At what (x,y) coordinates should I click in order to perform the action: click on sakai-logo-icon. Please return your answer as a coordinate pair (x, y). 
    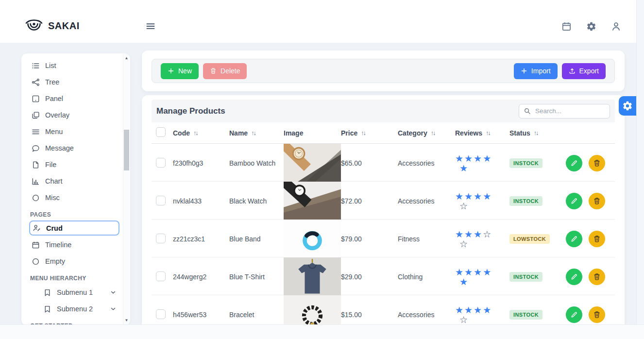
    Looking at the image, I should click on (34, 26).